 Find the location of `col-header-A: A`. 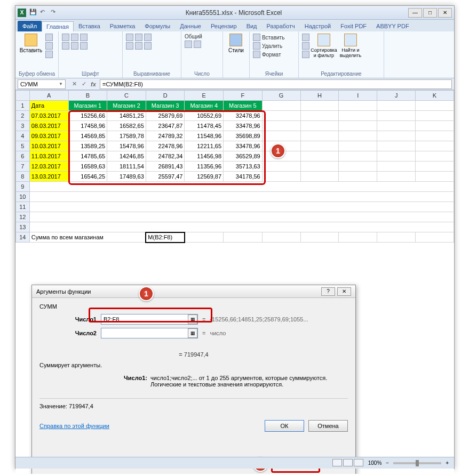

col-header-A: A is located at coordinates (49, 96).